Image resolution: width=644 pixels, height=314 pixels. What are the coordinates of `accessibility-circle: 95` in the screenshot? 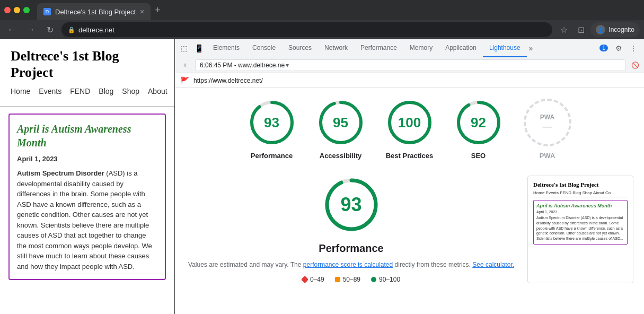 It's located at (341, 123).